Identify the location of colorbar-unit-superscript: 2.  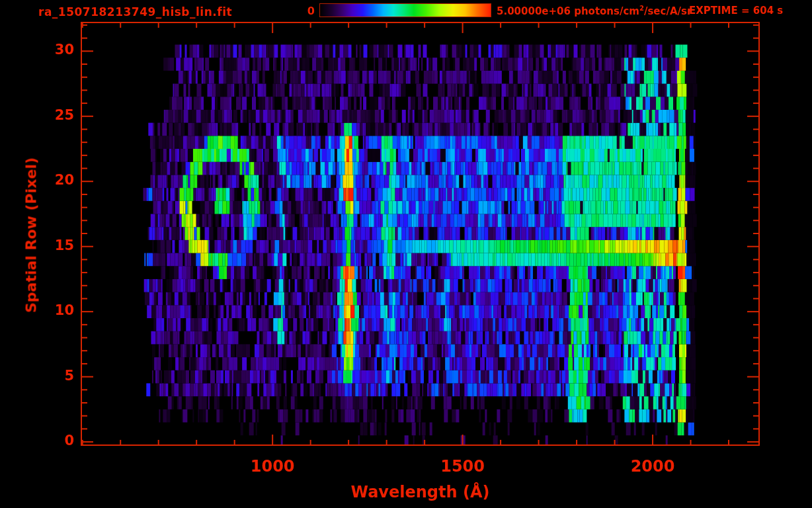
(641, 8).